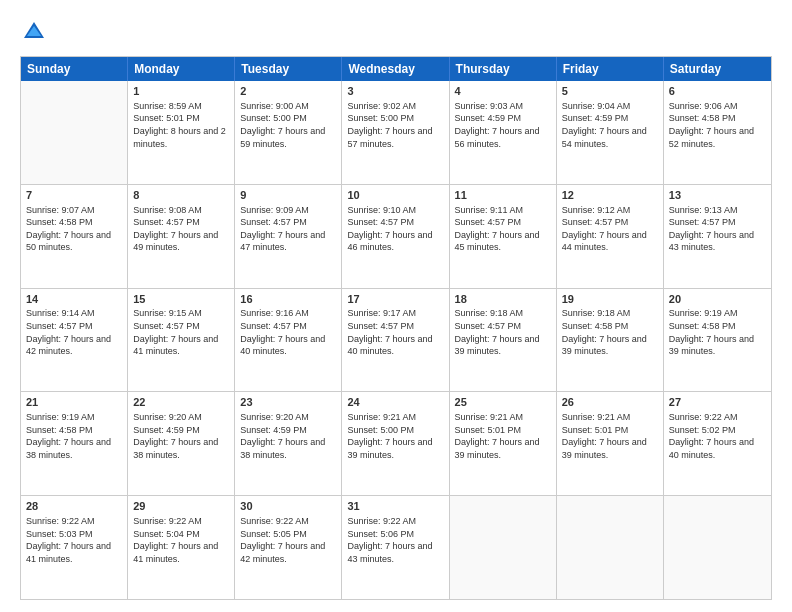  What do you see at coordinates (181, 229) in the screenshot?
I see `sun-info: Sunrise: 9:08 AM Sunset: 4:57 PM Dayligh…` at bounding box center [181, 229].